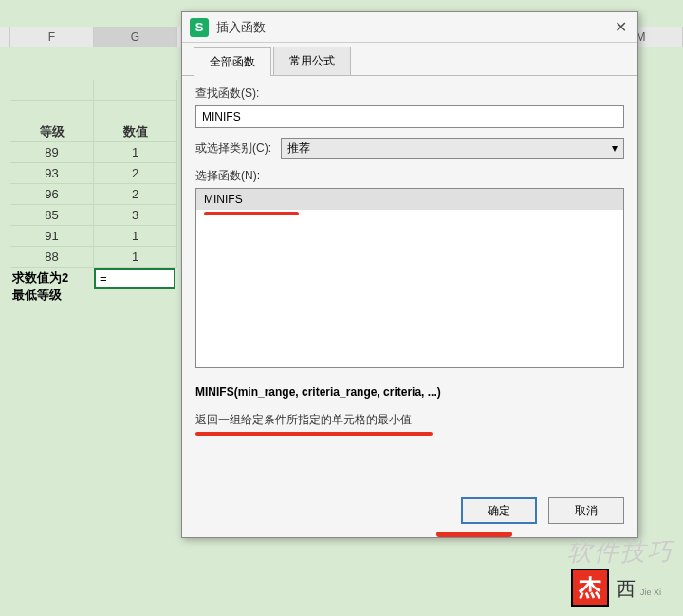 The height and width of the screenshot is (616, 683). I want to click on select-function-label: 选择函数(N):, so click(410, 177).